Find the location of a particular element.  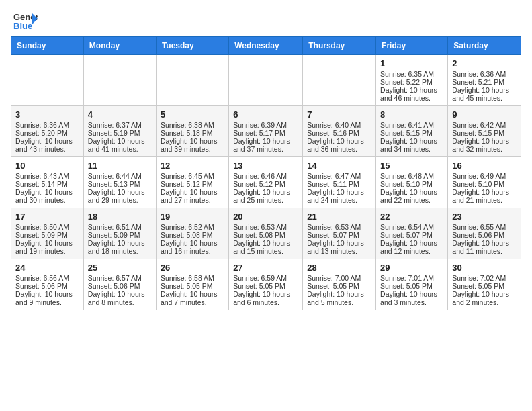

daylight-info: Daylight: 10 hours and 39 minutes. is located at coordinates (192, 145).